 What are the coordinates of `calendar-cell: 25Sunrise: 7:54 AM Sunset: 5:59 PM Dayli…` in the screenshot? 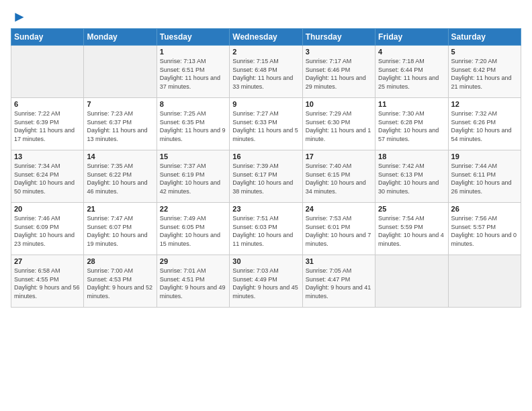 It's located at (412, 229).